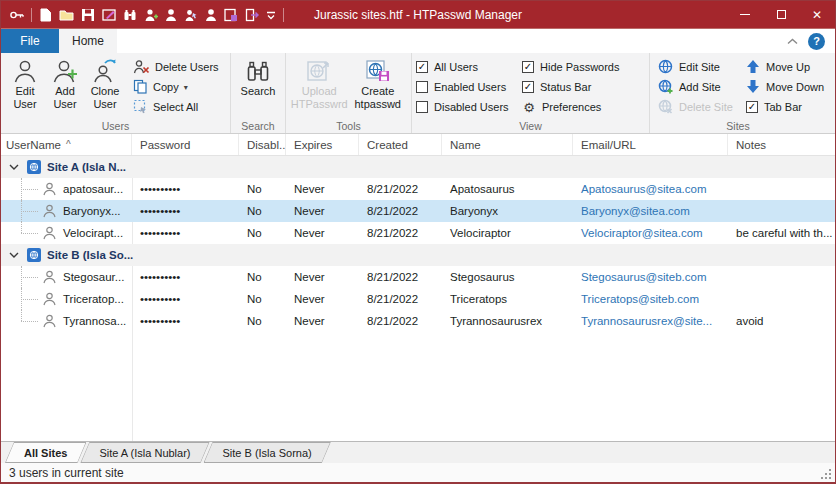  What do you see at coordinates (792, 42) in the screenshot?
I see `collapse-ribbon-icon` at bounding box center [792, 42].